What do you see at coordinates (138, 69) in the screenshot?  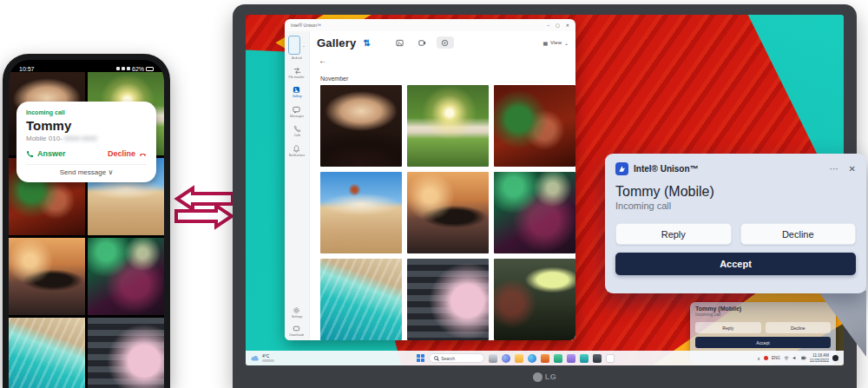 I see `battery-percent: 62%` at bounding box center [138, 69].